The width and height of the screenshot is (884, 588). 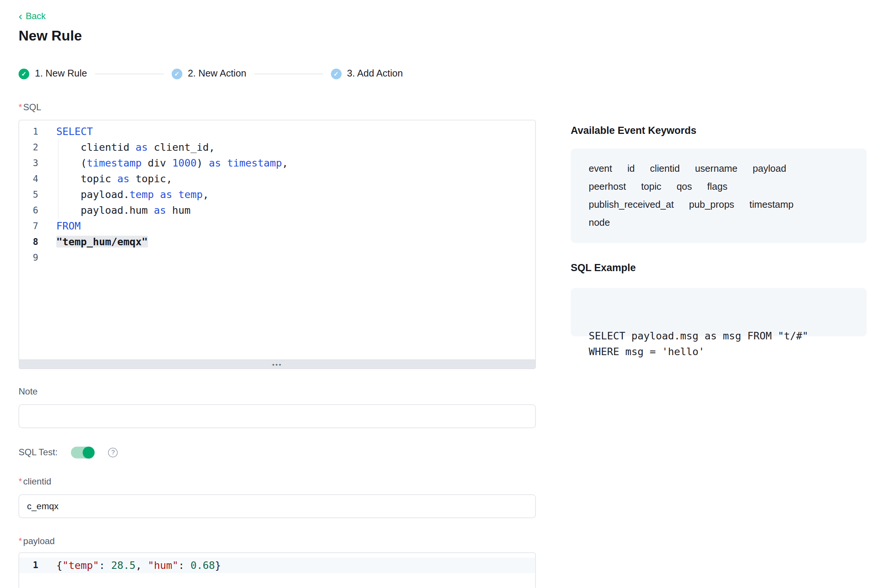 I want to click on payload-editor: 1{"temp": 28.5, "hum": 0.68}, so click(x=278, y=570).